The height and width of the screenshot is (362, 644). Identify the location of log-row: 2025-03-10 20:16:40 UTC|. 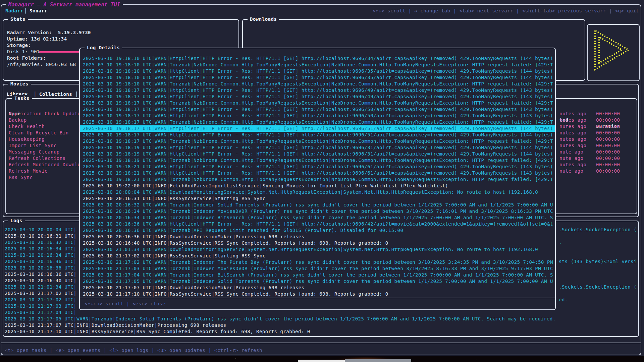
(41, 281).